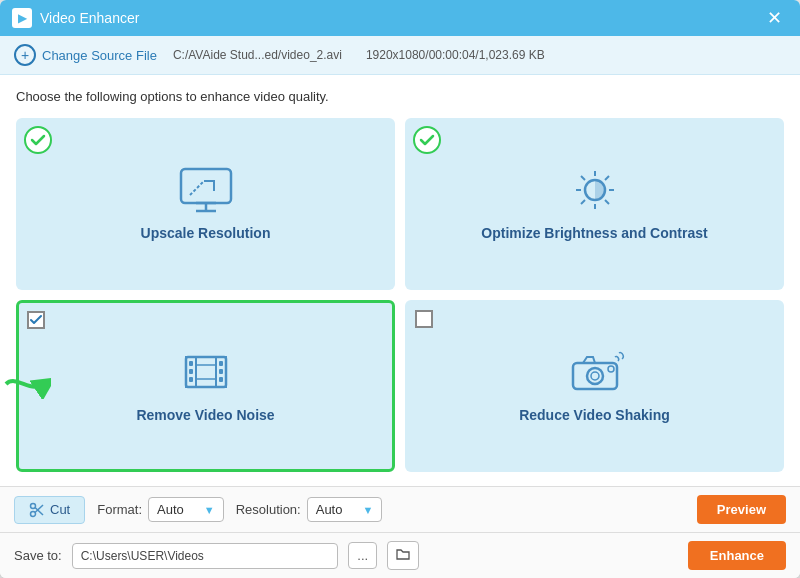 Image resolution: width=800 pixels, height=578 pixels. I want to click on resolution-dropdown-arrow: ▼, so click(368, 510).